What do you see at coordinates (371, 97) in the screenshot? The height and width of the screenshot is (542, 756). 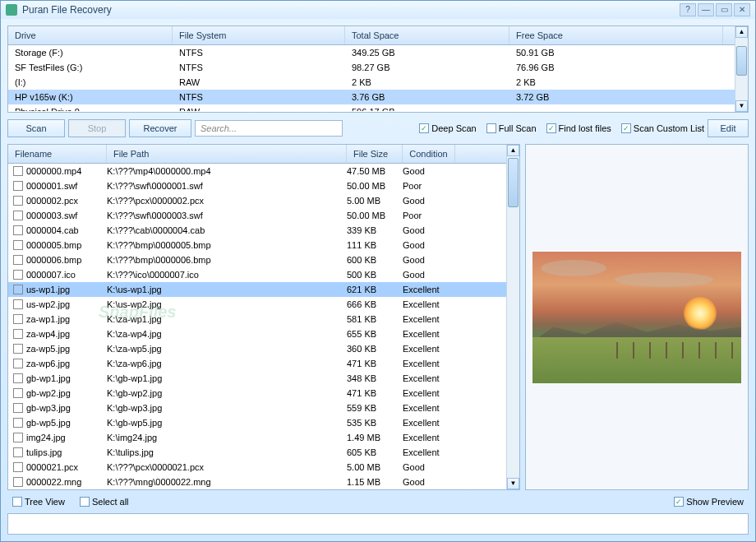 I see `drive-row: HP v165w (K:)NTFS3.76 GB3.72 GB` at bounding box center [371, 97].